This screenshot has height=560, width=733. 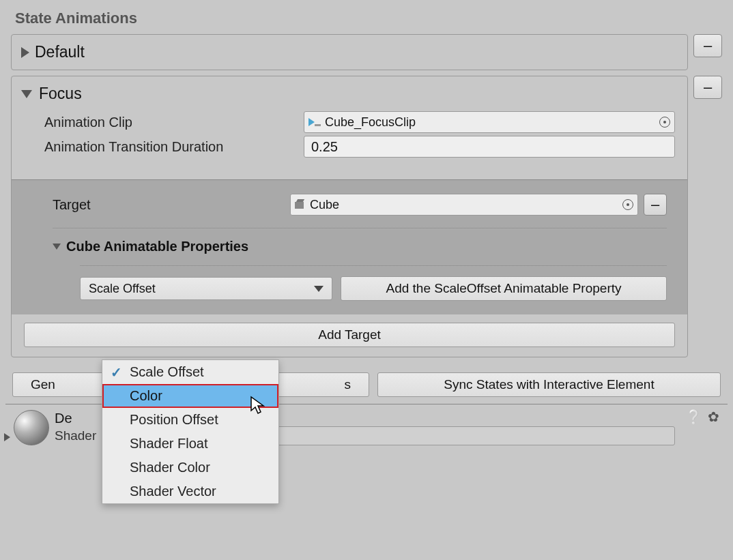 I want to click on default-panel-row: Default –, so click(x=366, y=52).